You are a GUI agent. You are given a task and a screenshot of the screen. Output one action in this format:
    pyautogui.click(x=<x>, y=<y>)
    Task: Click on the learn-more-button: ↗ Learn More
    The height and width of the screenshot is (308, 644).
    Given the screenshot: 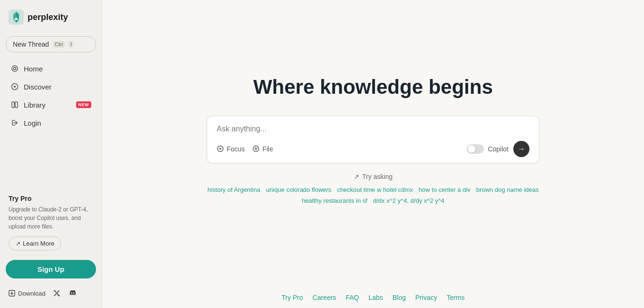 What is the action you would take?
    pyautogui.click(x=35, y=244)
    